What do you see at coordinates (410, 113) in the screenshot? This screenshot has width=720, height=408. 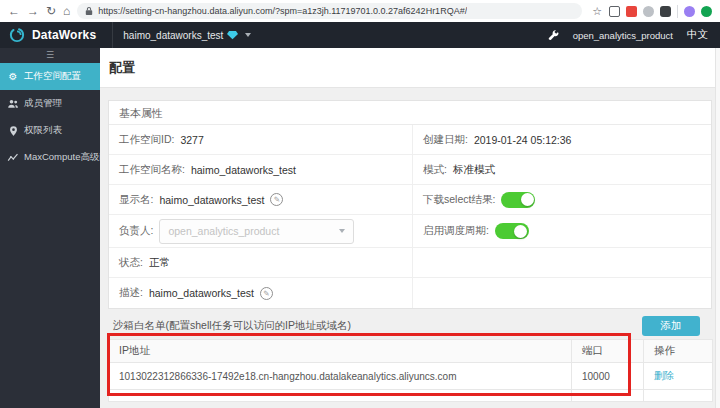 I see `basic-properties-title: 基本属性` at bounding box center [410, 113].